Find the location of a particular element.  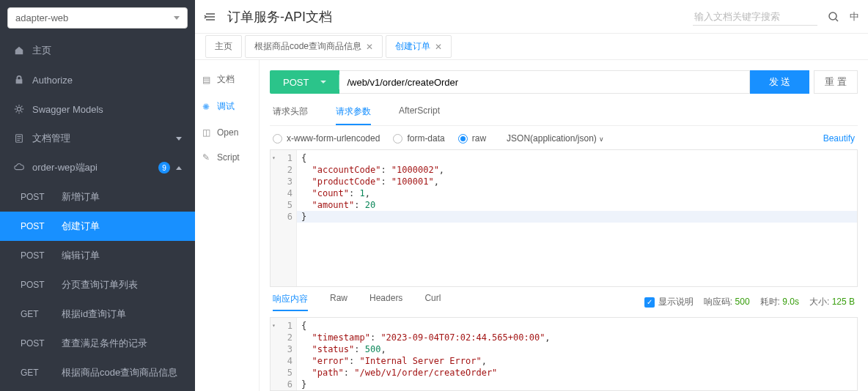

api-label: 根据商品code查询商品信息 is located at coordinates (119, 373).